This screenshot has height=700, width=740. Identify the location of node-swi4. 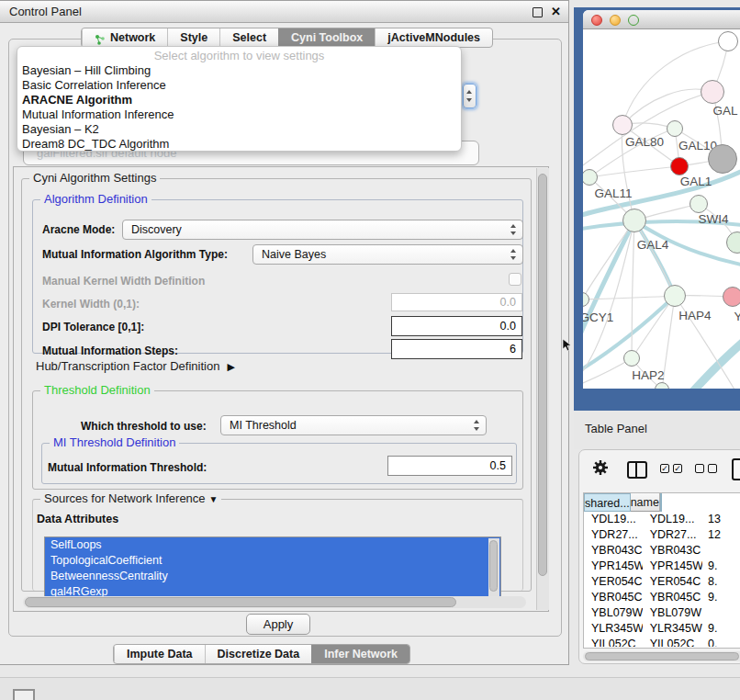
(699, 204).